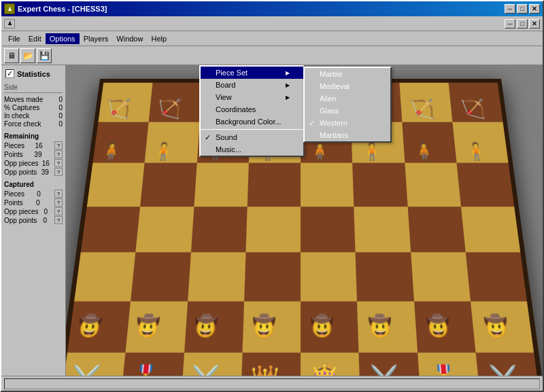 The height and width of the screenshot is (392, 544). I want to click on piece-set-submenu: Marble Medieval Alien Glass, so click(347, 105).